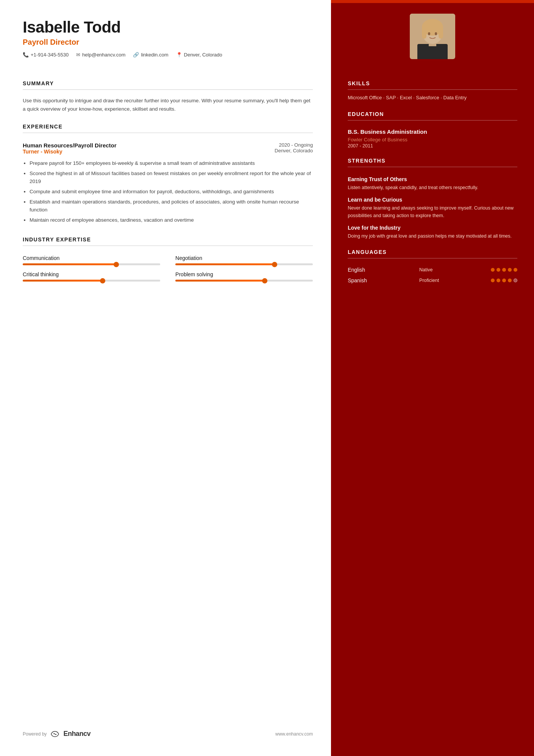 The image size is (534, 756). Describe the element at coordinates (244, 258) in the screenshot. I see `expertise-label-1: Negotiation` at that location.